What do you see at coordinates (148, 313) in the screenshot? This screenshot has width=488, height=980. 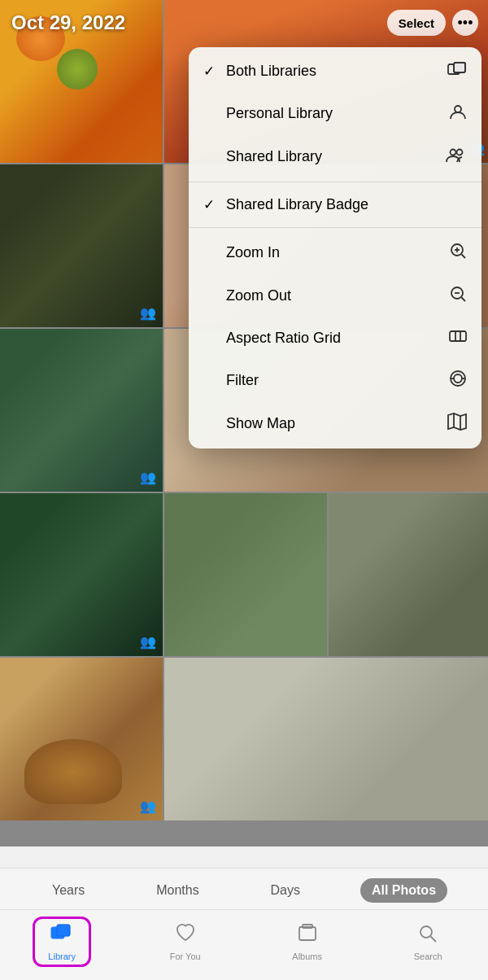 I see `shared-badge-2: 👥` at bounding box center [148, 313].